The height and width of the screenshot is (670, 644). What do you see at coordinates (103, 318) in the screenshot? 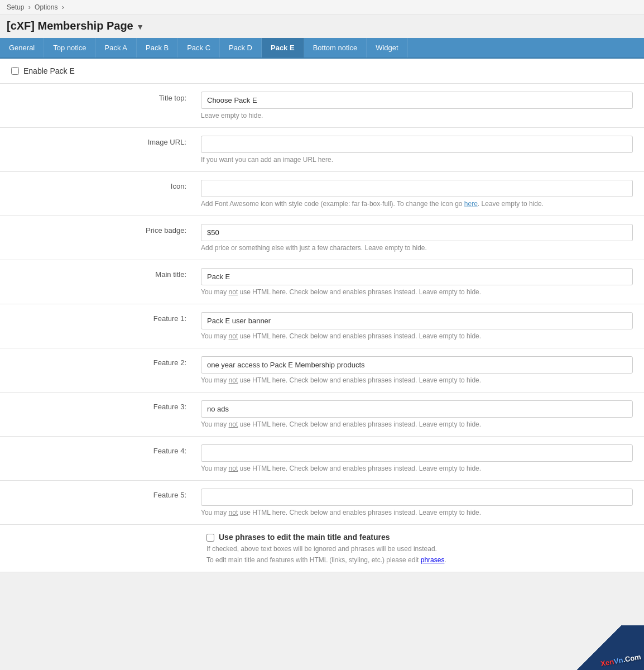
I see `field-label-feature-1: Feature 1:` at bounding box center [103, 318].